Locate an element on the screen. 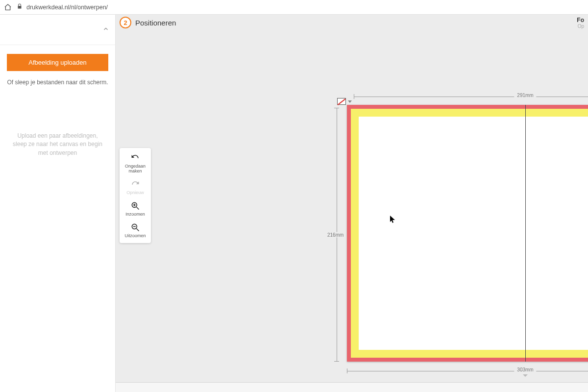 This screenshot has height=392, width=588. empty-state-text: Upload een paar afbeeldingen, sleep ze n… is located at coordinates (58, 145).